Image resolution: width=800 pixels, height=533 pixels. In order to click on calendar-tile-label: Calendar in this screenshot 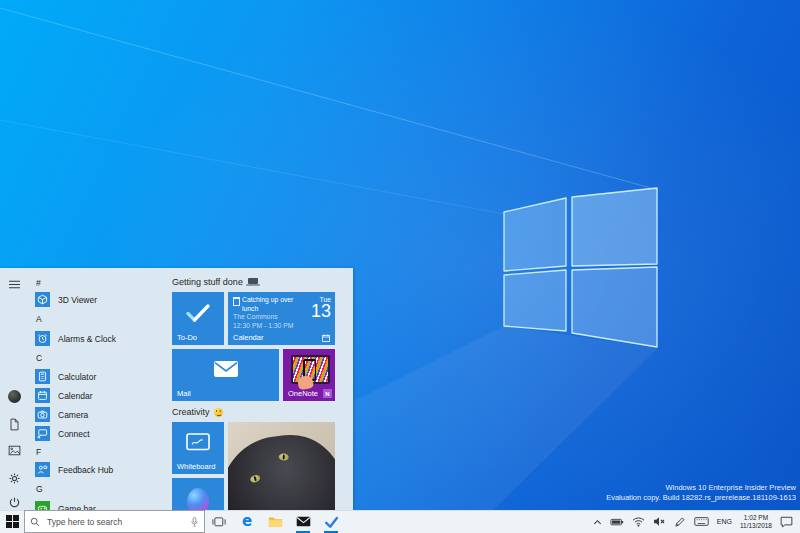, I will do `click(248, 338)`.